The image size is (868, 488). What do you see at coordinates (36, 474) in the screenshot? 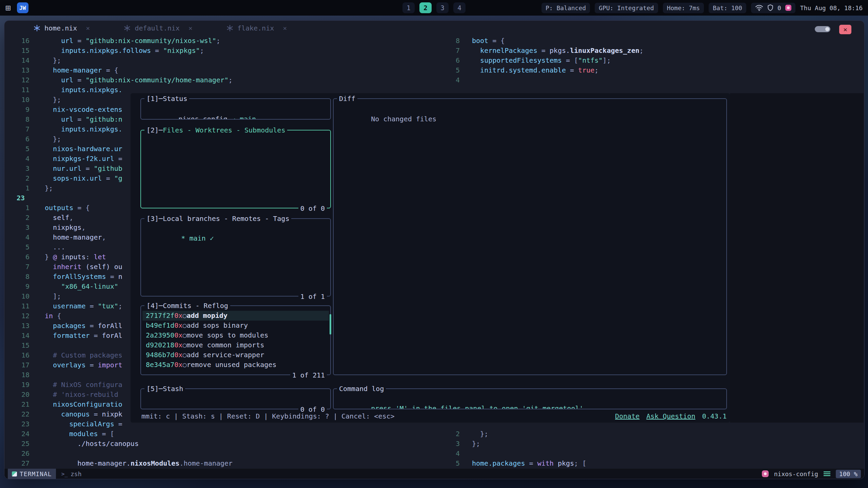
I see `mode-label: TERMINAL` at bounding box center [36, 474].